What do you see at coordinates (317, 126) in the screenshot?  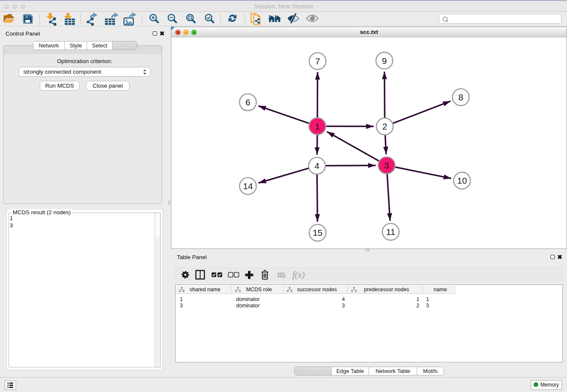 I see `svg-text: 1` at bounding box center [317, 126].